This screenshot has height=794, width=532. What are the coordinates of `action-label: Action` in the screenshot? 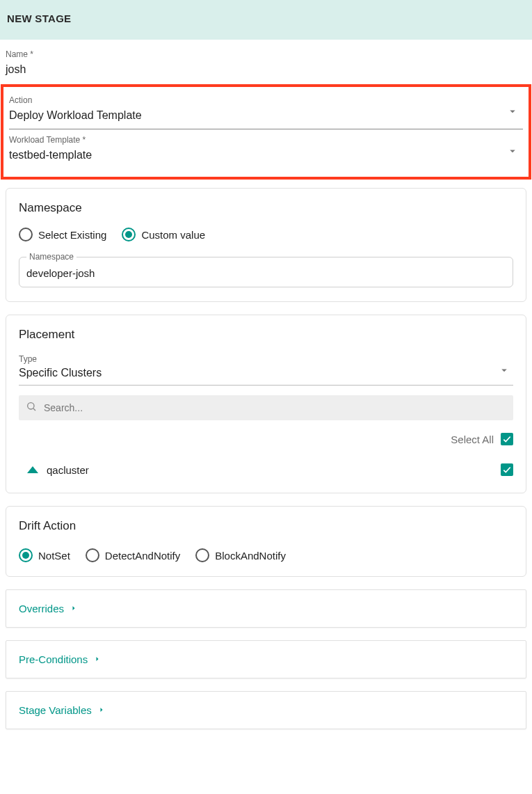 It's located at (266, 100).